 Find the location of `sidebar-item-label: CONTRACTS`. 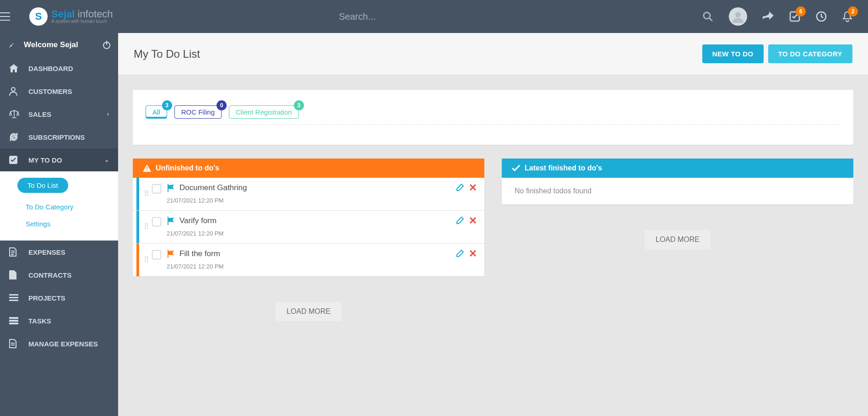

sidebar-item-label: CONTRACTS is located at coordinates (50, 275).